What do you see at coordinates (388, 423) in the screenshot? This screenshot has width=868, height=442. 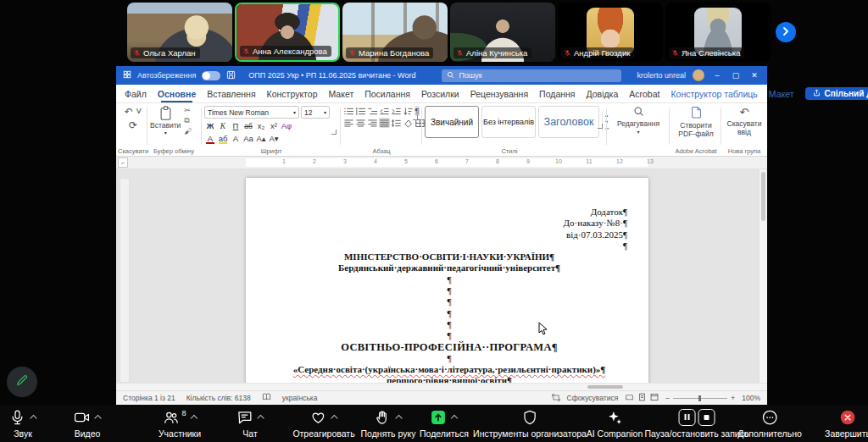 I see `toolbar-item-hand: Поднять руку` at bounding box center [388, 423].